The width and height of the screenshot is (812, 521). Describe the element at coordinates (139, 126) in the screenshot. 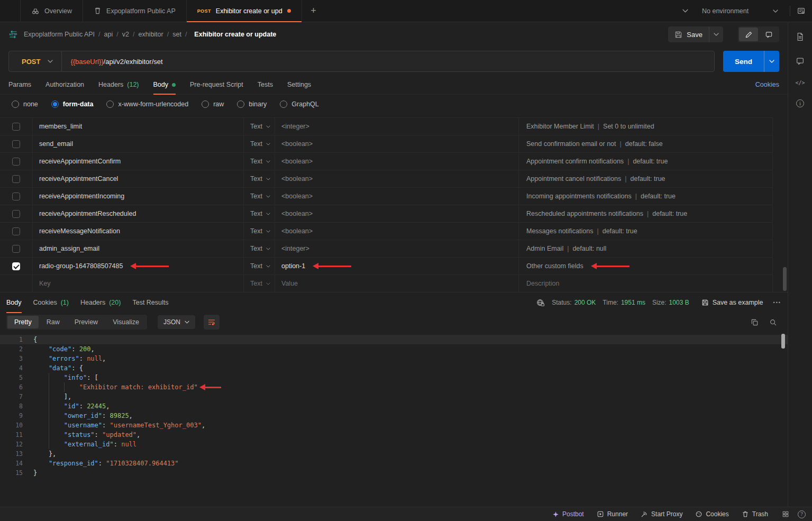

I see `row-key-field: members_limit` at that location.